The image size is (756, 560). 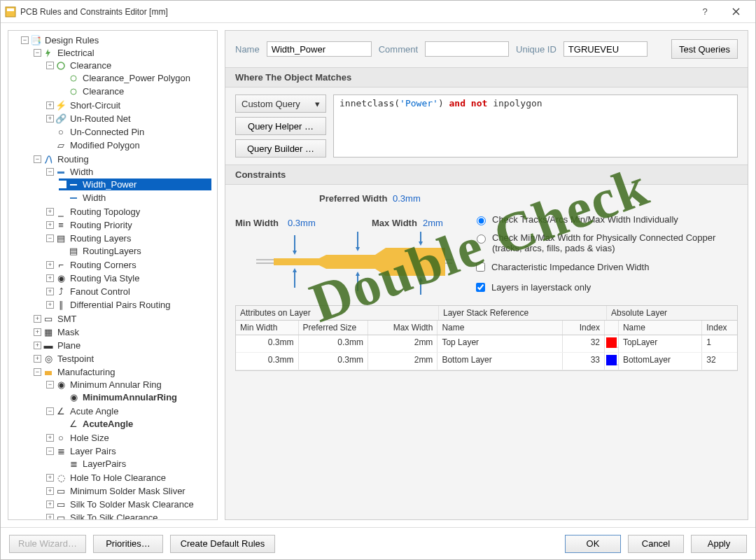 What do you see at coordinates (101, 119) in the screenshot?
I see `tree-item: Un-Routed Net` at bounding box center [101, 119].